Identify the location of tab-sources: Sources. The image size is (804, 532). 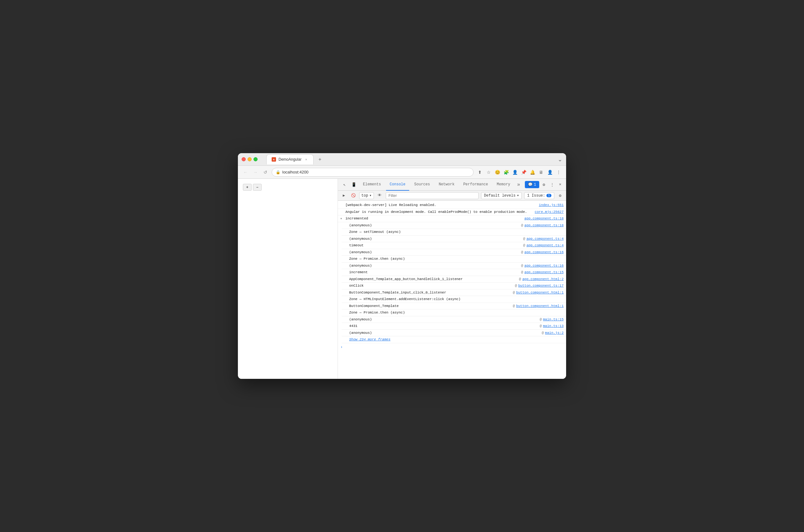
(422, 185).